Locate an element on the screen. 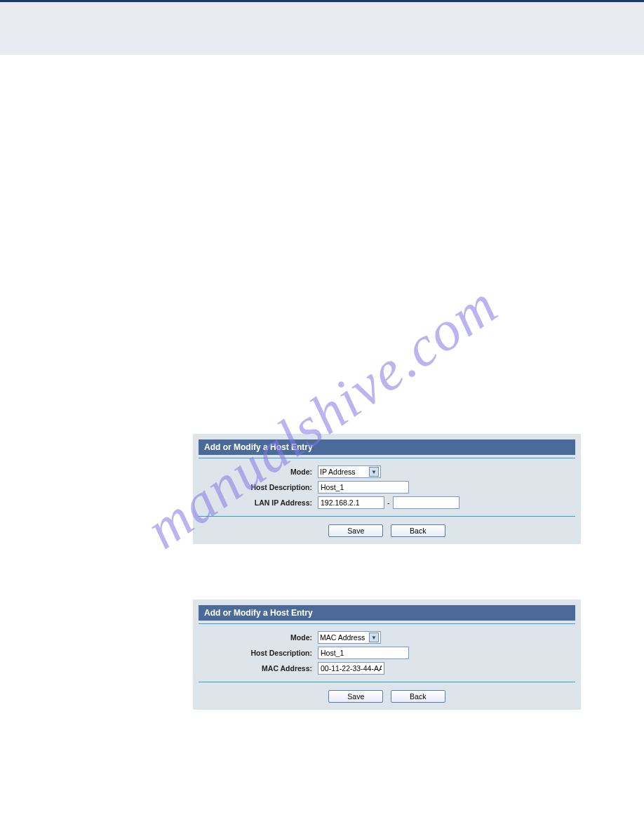  range-dash: - is located at coordinates (389, 503).